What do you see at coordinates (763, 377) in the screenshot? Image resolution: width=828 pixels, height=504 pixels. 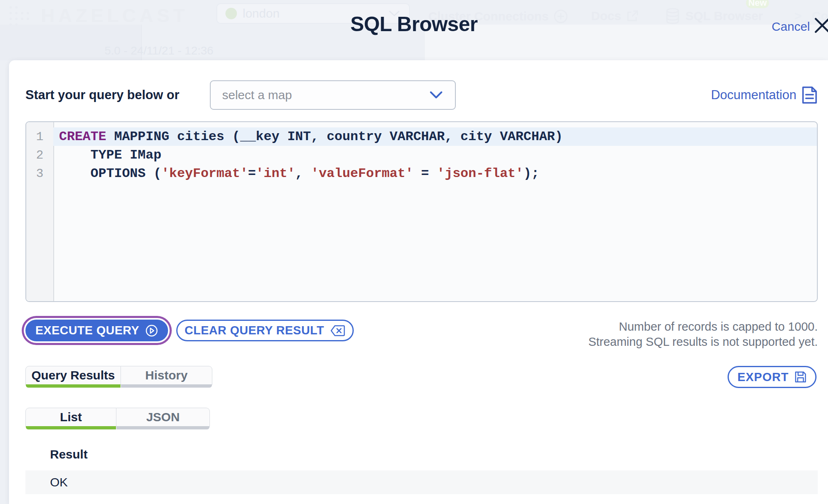 I see `export-label: EXPORT` at bounding box center [763, 377].